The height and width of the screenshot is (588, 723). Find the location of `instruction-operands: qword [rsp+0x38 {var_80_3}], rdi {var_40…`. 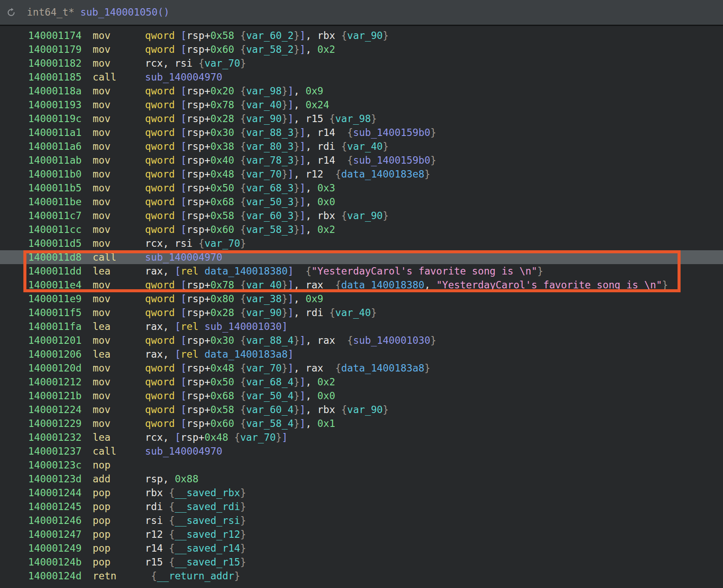

instruction-operands: qword [rsp+0x38 {var_80_3}], rdi {var_40… is located at coordinates (267, 146).